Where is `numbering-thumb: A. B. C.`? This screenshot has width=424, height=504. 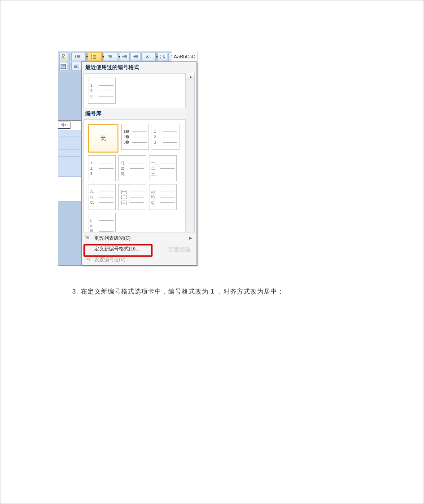 numbering-thumb: A. B. C. is located at coordinates (102, 197).